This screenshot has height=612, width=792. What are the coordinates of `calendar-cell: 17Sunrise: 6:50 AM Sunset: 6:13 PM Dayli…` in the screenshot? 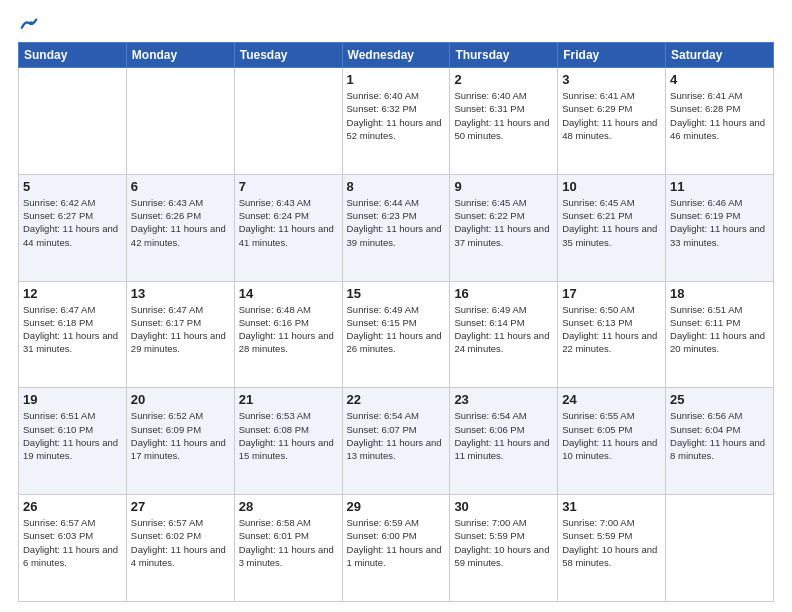 It's located at (612, 334).